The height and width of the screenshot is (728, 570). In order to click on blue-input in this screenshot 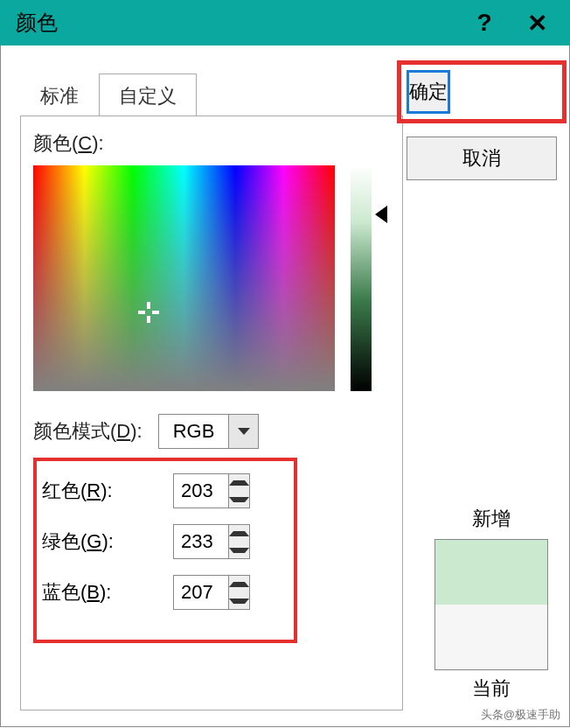, I will do `click(201, 592)`.